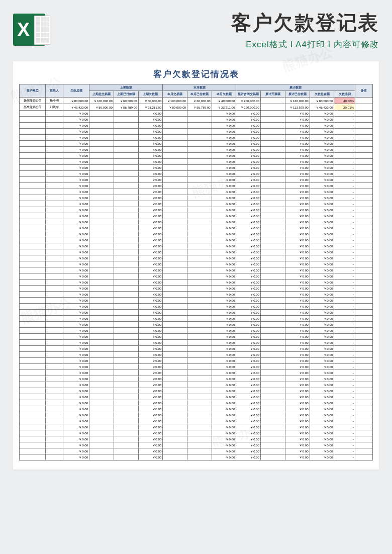  I want to click on table-cell: 40.00%, so click(345, 101).